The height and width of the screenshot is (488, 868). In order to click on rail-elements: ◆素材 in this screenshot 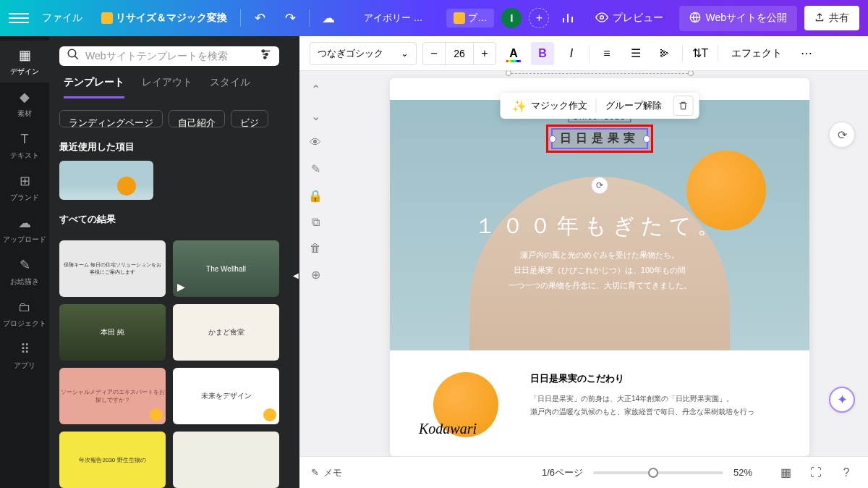, I will do `click(25, 104)`.